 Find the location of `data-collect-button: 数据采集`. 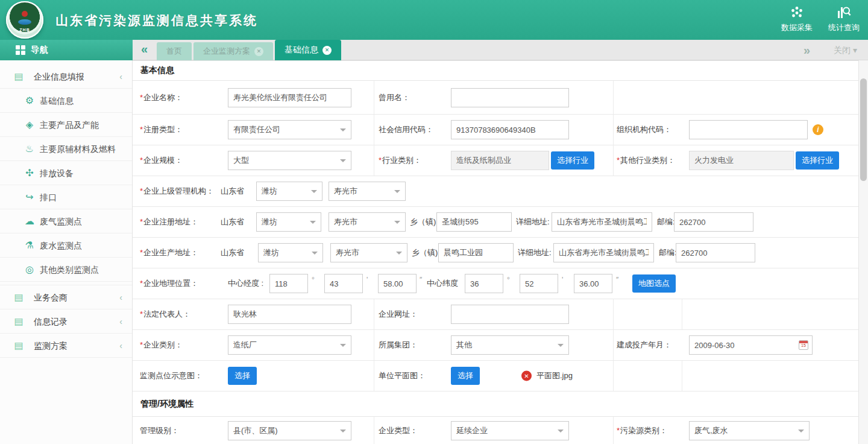

data-collect-button: 数据采集 is located at coordinates (797, 19).